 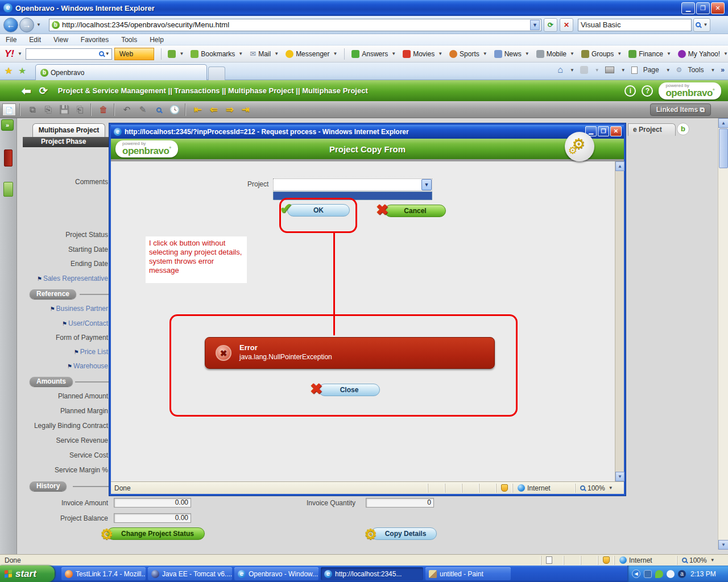 What do you see at coordinates (9, 54) in the screenshot?
I see `yahoo-logo: Y!` at bounding box center [9, 54].